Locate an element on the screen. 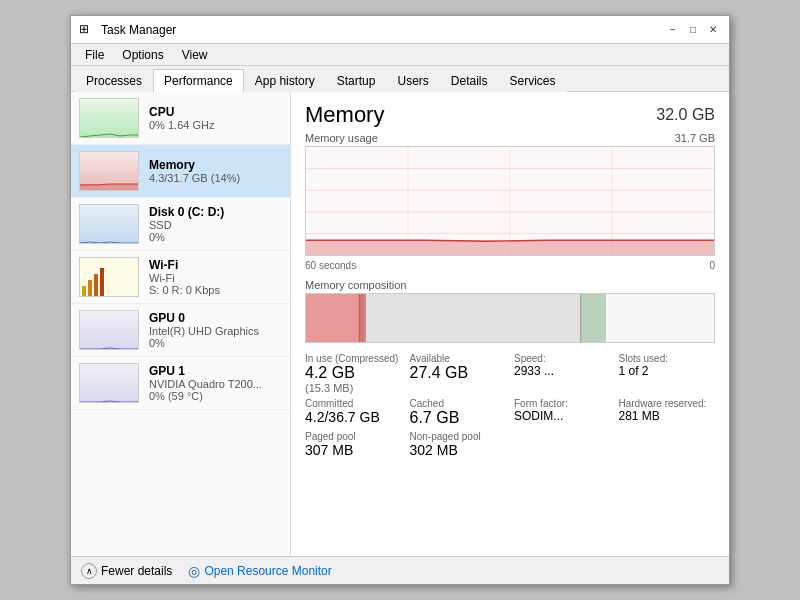 Image resolution: width=800 pixels, height=600 pixels. stats-grid: In use (Compressed) 4.2 GB (15.3 MB) Ava… is located at coordinates (510, 406).